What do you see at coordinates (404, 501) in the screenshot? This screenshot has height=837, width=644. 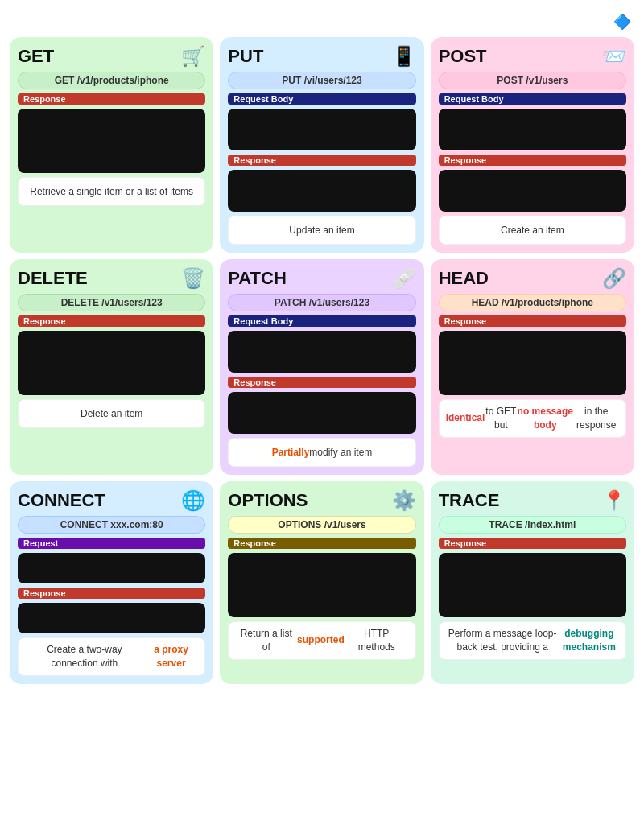 I see `card-options-icon: ⚙️` at bounding box center [404, 501].